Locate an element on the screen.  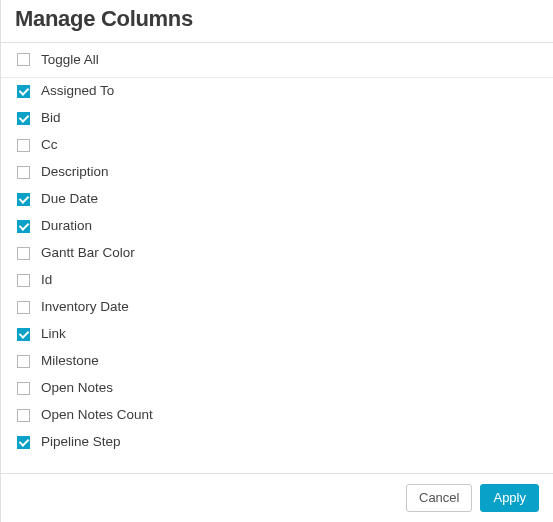
column-label: Duration is located at coordinates (66, 226).